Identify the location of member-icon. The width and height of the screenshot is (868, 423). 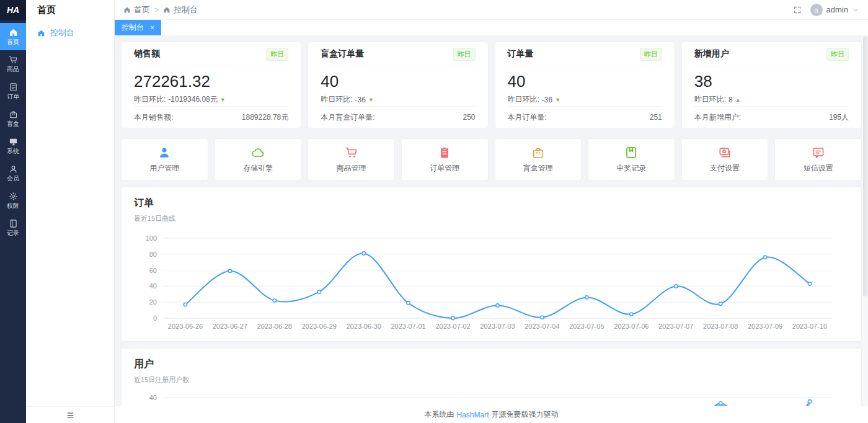
(14, 169).